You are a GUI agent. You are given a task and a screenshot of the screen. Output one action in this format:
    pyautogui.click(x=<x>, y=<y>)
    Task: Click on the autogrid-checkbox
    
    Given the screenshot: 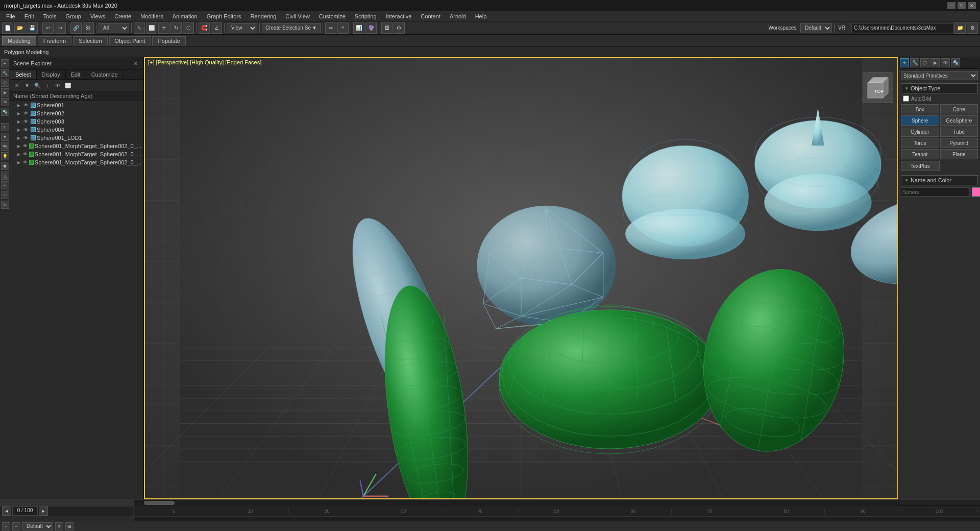 What is the action you would take?
    pyautogui.click(x=906, y=99)
    